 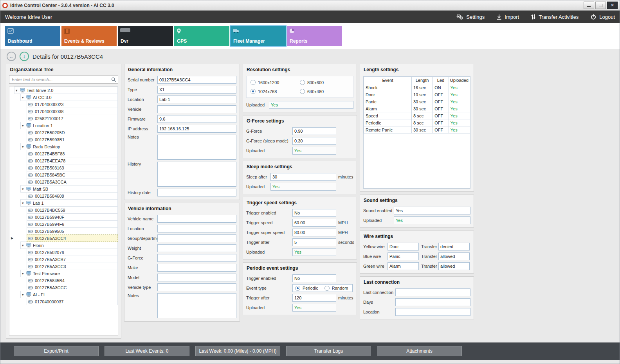 I want to click on bottom-bar-button: Export/Print, so click(x=56, y=351).